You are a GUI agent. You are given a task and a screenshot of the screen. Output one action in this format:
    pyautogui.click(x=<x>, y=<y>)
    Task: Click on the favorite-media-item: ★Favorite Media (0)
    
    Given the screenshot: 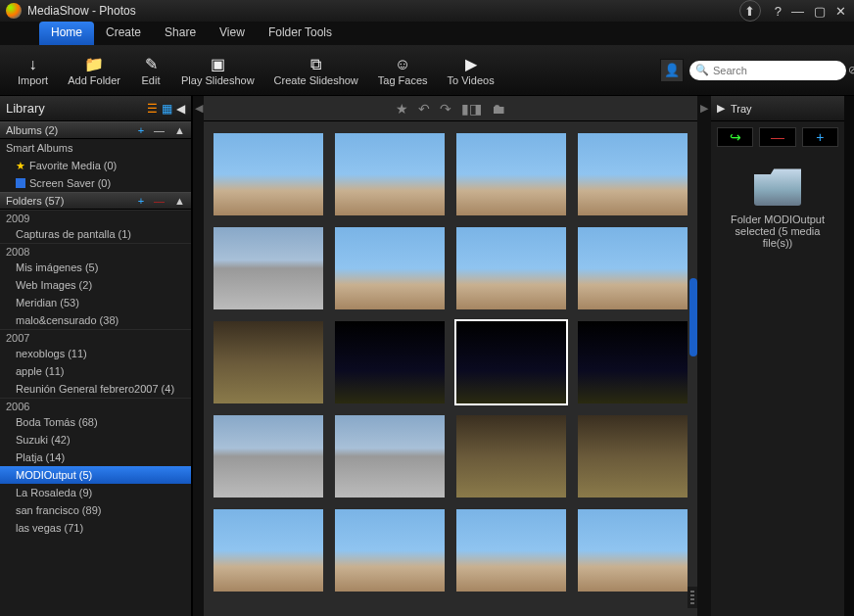 What is the action you would take?
    pyautogui.click(x=96, y=166)
    